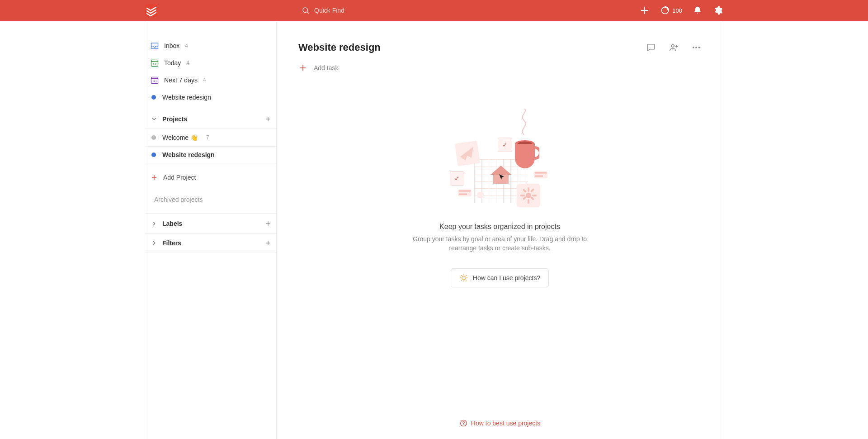  I want to click on sidebar-favorite-project: Website redesign, so click(211, 97).